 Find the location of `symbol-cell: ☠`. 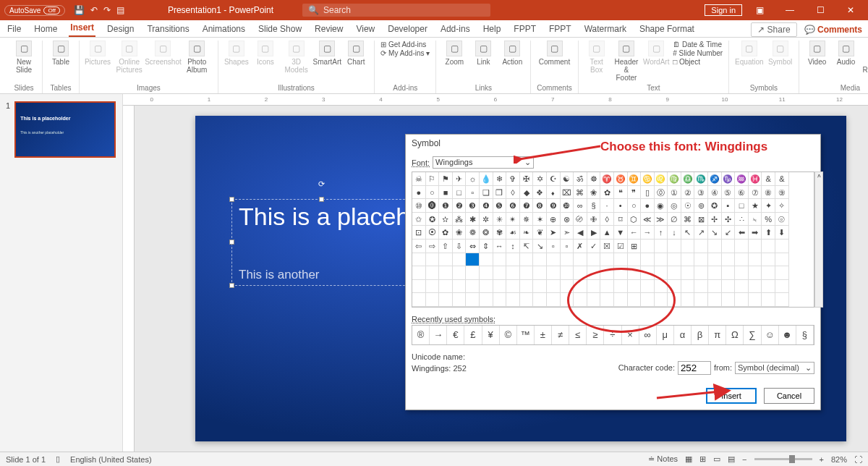

symbol-cell: ☠ is located at coordinates (420, 179).